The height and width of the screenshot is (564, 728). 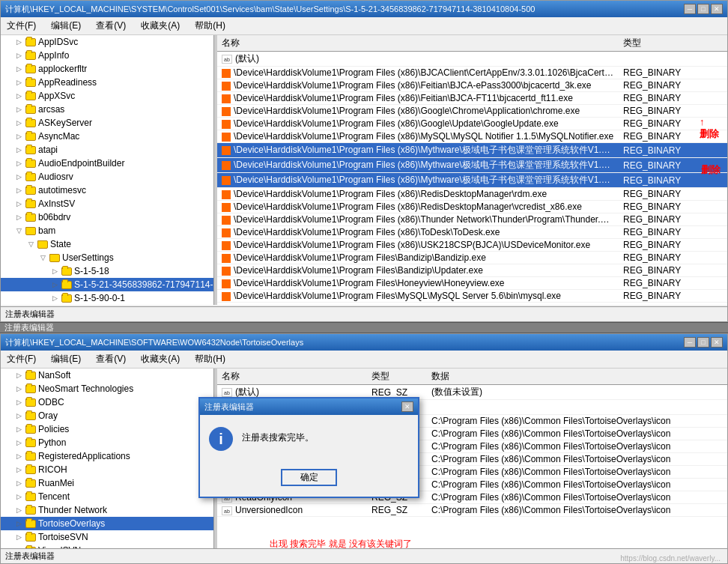 I want to click on bottom-minimize-button: ─, so click(x=690, y=342).